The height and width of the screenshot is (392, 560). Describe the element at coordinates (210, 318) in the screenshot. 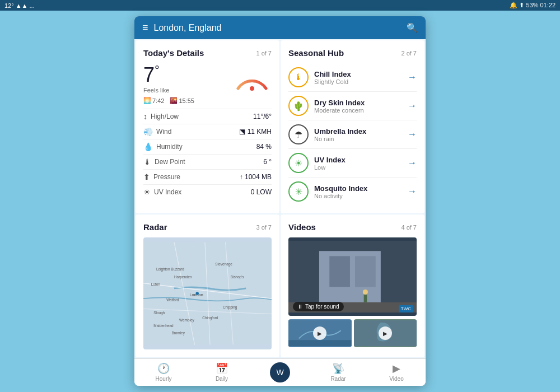

I see `svg-text: Chingford` at that location.